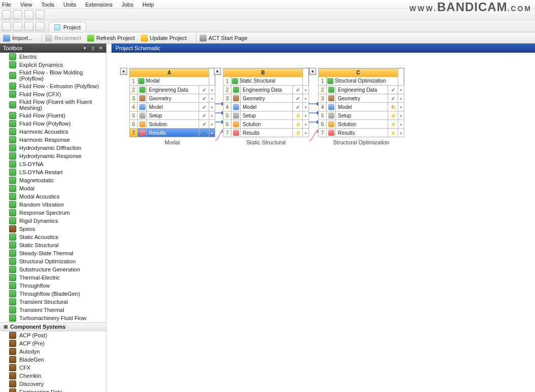 Image resolution: width=535 pixels, height=392 pixels. Describe the element at coordinates (53, 245) in the screenshot. I see `analysis-system-item: Static Structural` at that location.